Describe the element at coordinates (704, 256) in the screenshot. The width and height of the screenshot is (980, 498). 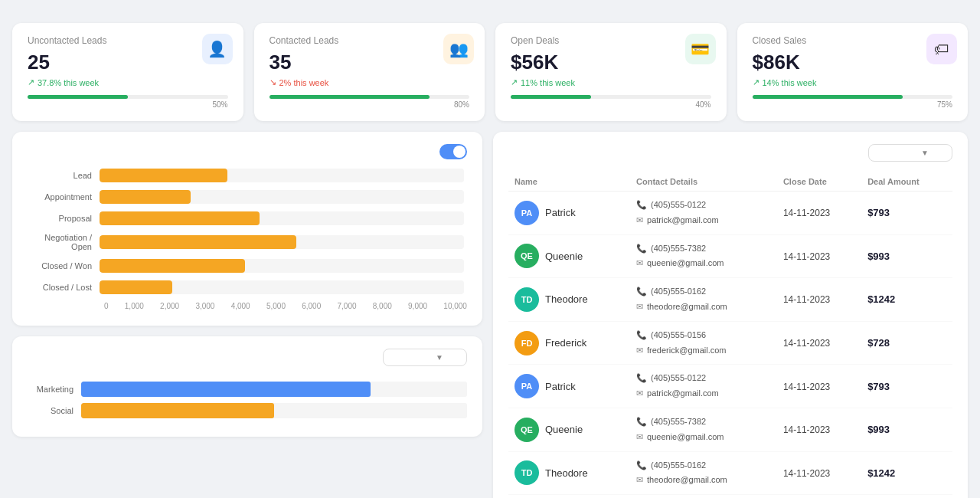
I see `contact-cell: 📞 (405)555-7382 ✉ queenie@gmail.com` at that location.